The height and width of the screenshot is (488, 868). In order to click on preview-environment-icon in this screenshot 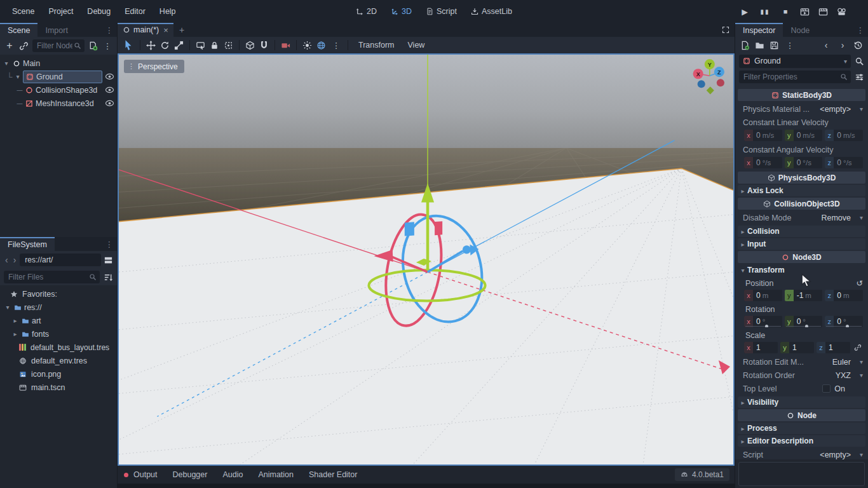, I will do `click(322, 46)`.